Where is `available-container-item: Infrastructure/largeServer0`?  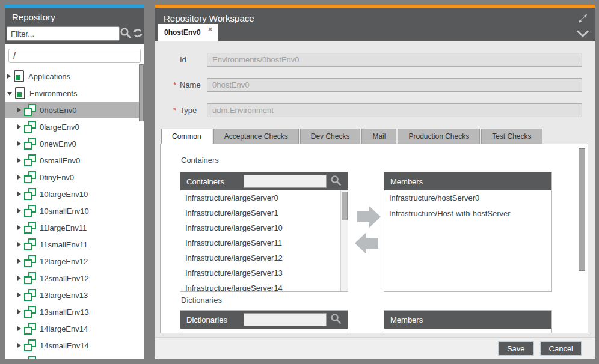 available-container-item: Infrastructure/largeServer0 is located at coordinates (264, 198).